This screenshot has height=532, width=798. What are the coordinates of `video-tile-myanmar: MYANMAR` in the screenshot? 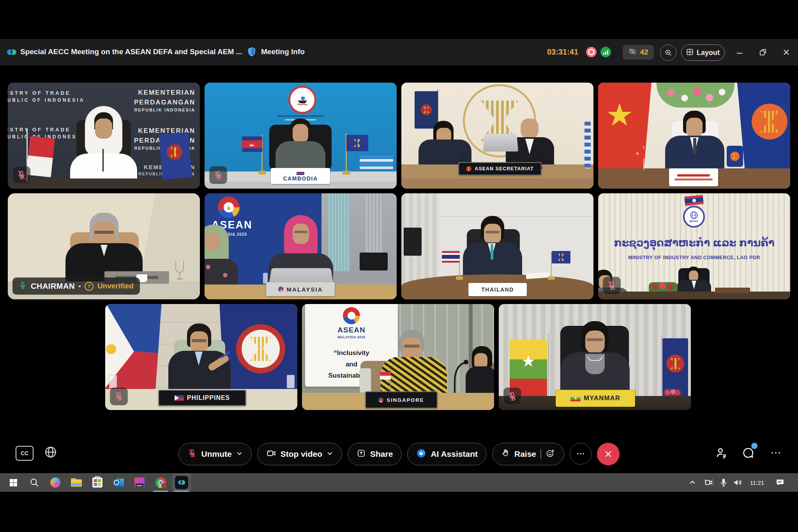 It's located at (595, 357).